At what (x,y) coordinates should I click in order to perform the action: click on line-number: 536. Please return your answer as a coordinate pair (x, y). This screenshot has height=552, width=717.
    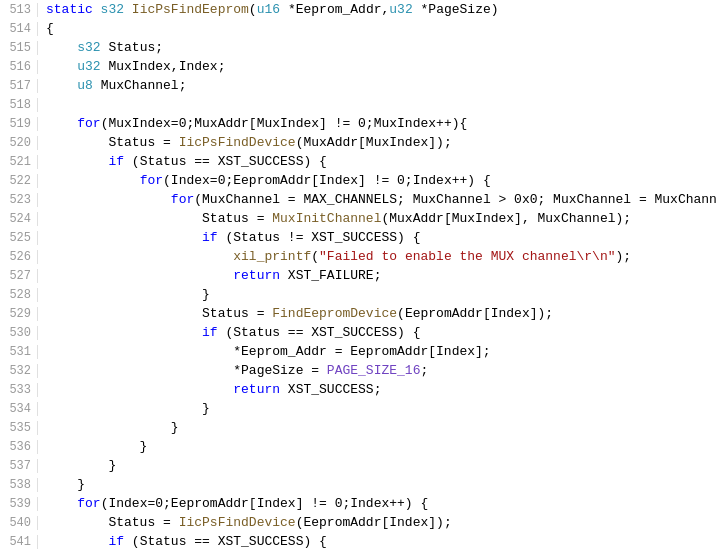
    Looking at the image, I should click on (19, 447).